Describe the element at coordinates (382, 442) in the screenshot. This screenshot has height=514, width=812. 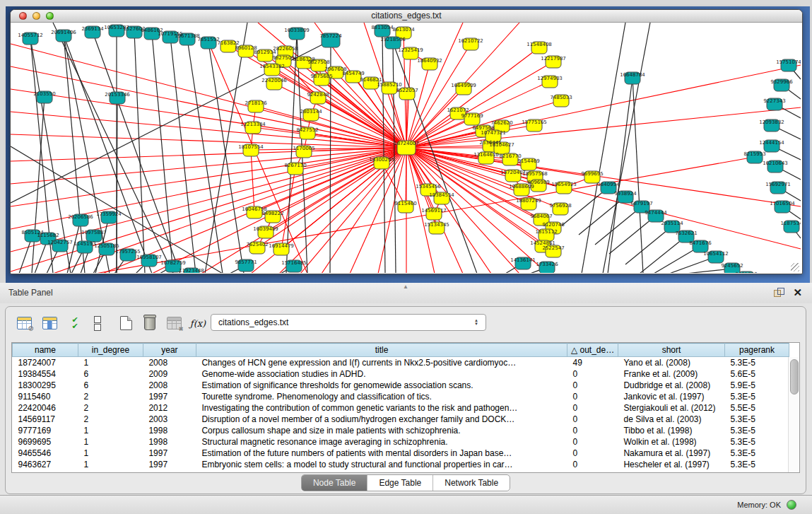
I see `table-cell-title: Structural magnetic resonance image aver…` at that location.